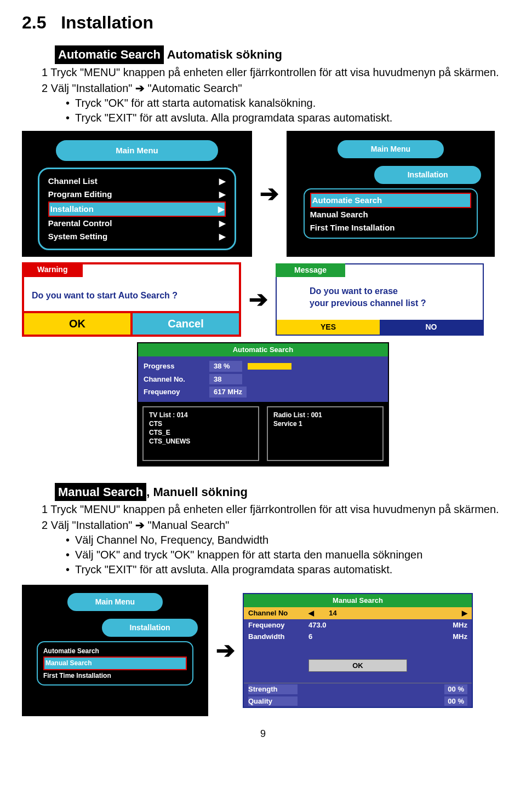 Image resolution: width=526 pixels, height=812 pixels. What do you see at coordinates (325, 434) in the screenshot?
I see `radio-list-panel: Radio List : 001 Service 1` at bounding box center [325, 434].